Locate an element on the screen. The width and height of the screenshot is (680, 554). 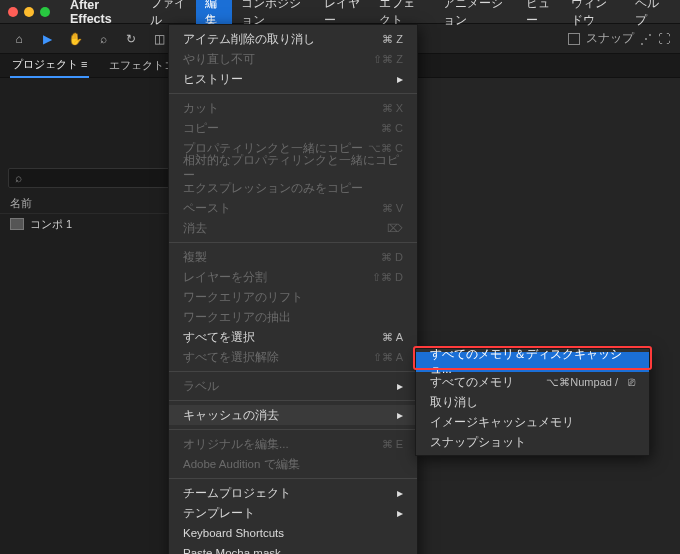
project-item-label: コンポ 1 is located at coordinates (51, 224).